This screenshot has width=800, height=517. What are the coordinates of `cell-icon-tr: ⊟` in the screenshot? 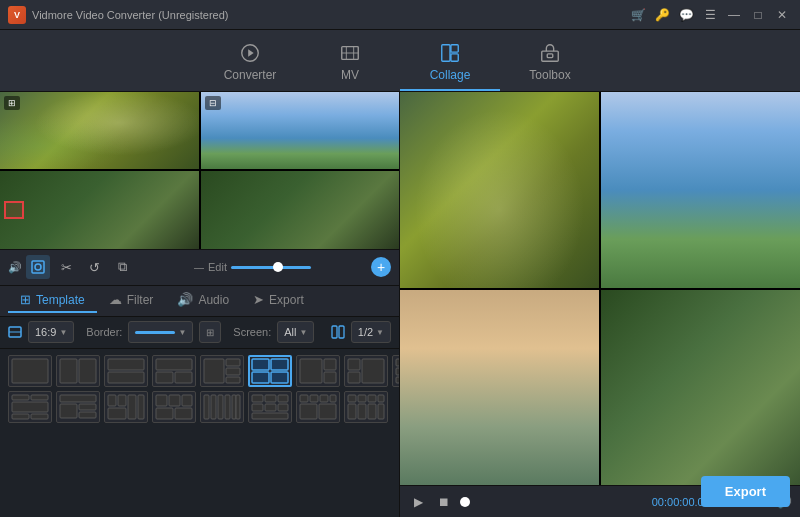 It's located at (213, 103).